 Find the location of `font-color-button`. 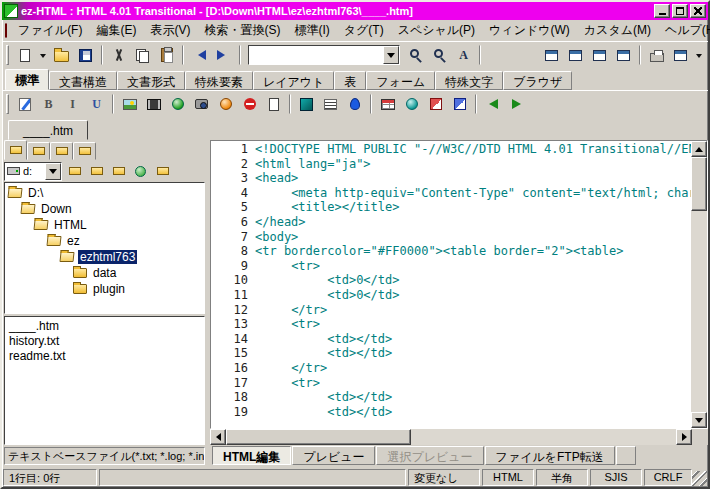

font-color-button is located at coordinates (354, 104).